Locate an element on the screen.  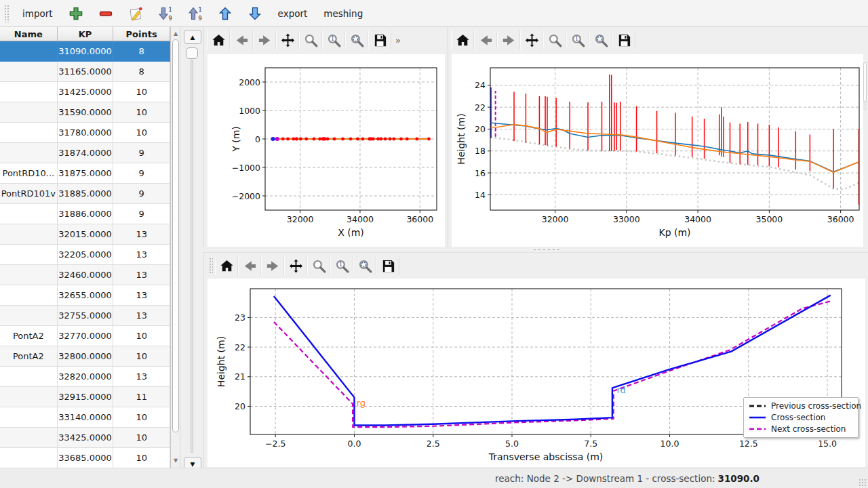
cell-kp: 33685.0000 is located at coordinates (85, 458).